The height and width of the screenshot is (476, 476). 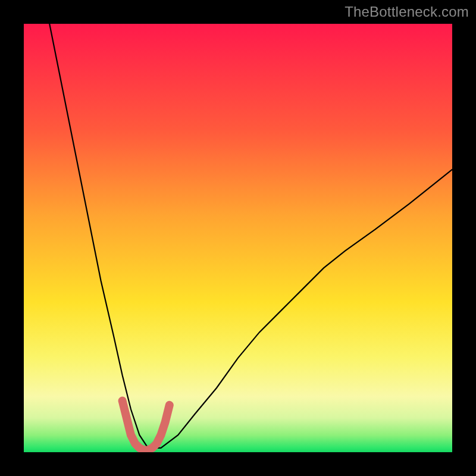 I want to click on watermark-text: TheBottleneck.com, so click(x=407, y=12).